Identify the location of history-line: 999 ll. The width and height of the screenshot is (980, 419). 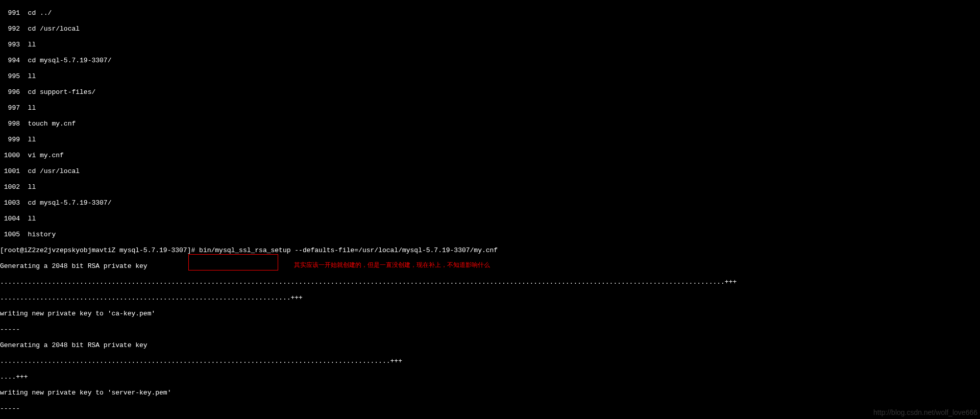
(490, 140).